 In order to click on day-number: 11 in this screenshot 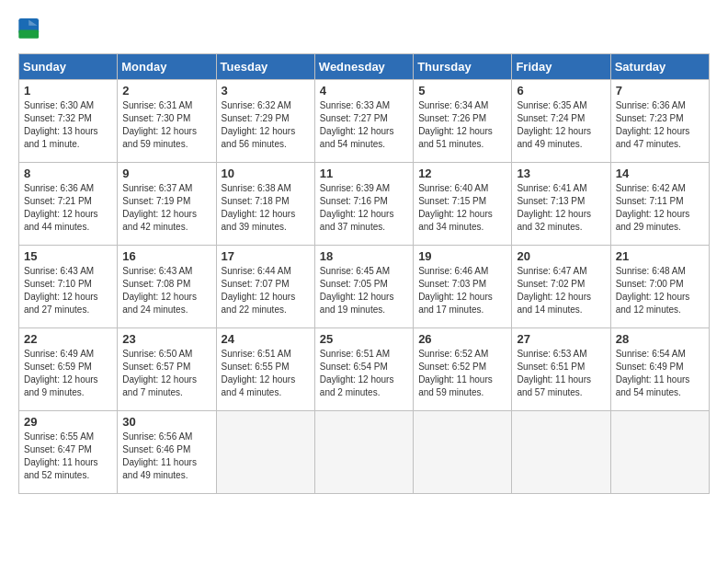, I will do `click(364, 173)`.